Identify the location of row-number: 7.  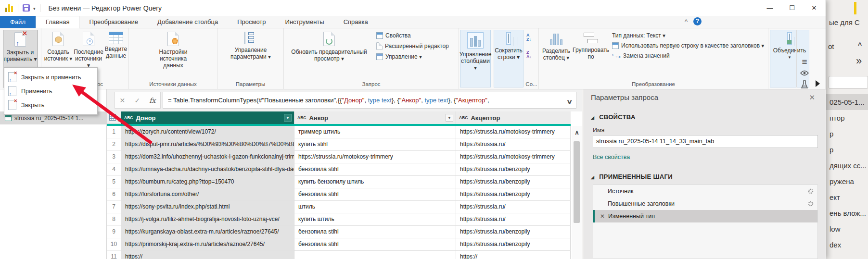
(114, 207).